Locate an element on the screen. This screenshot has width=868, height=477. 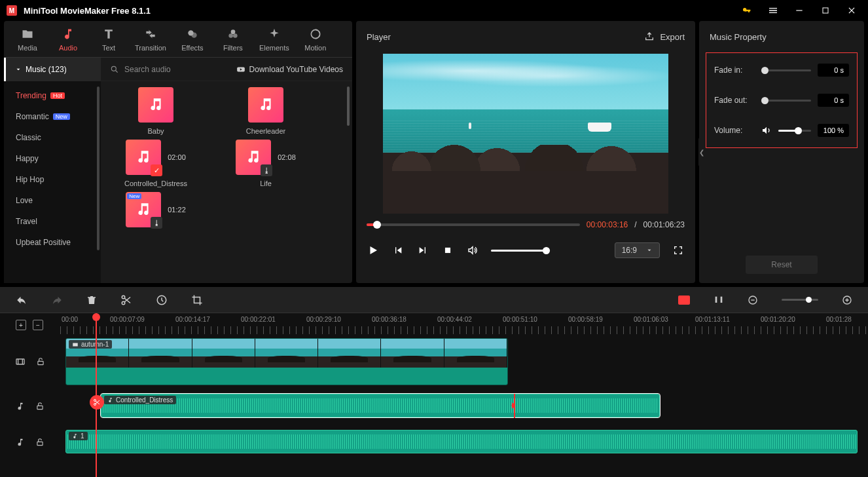
tab-text: Text is located at coordinates (109, 39).